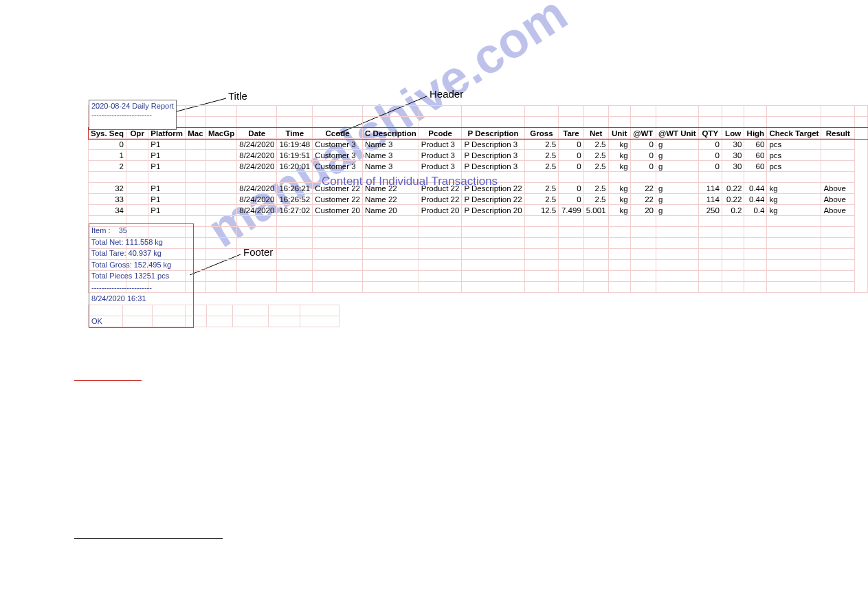  What do you see at coordinates (542, 133) in the screenshot?
I see `col-gross: Gross` at bounding box center [542, 133].